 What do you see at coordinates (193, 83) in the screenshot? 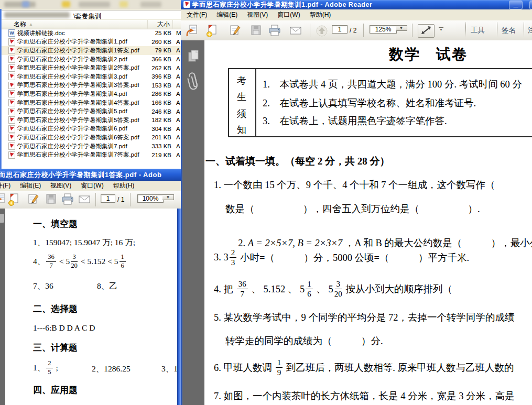
I see `attachments-icon` at bounding box center [193, 83].